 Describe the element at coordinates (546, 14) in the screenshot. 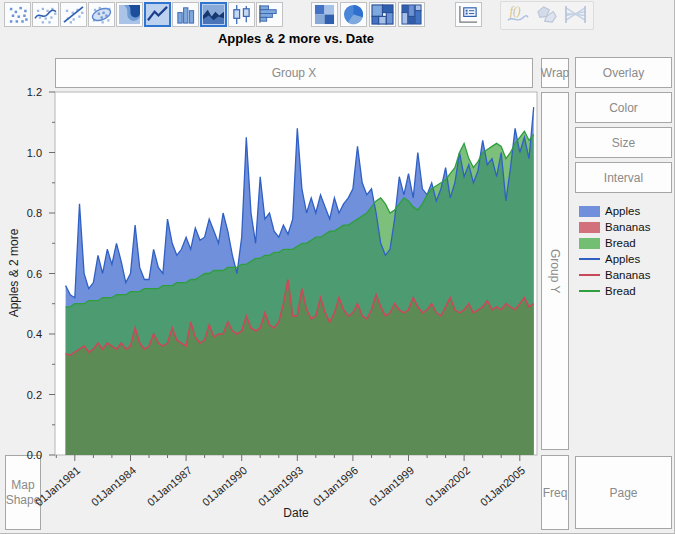

I see `tool-map-shapes-button` at that location.